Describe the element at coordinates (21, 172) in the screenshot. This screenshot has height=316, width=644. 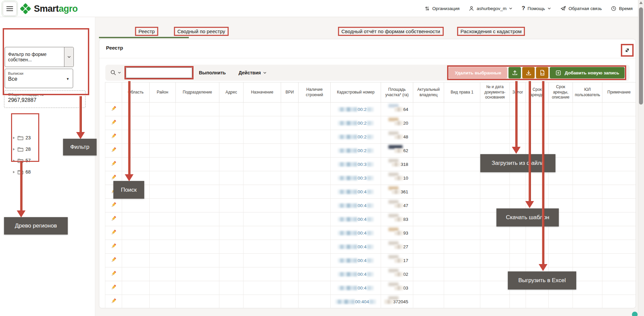
I see `region-tree-item-68: 68` at that location.